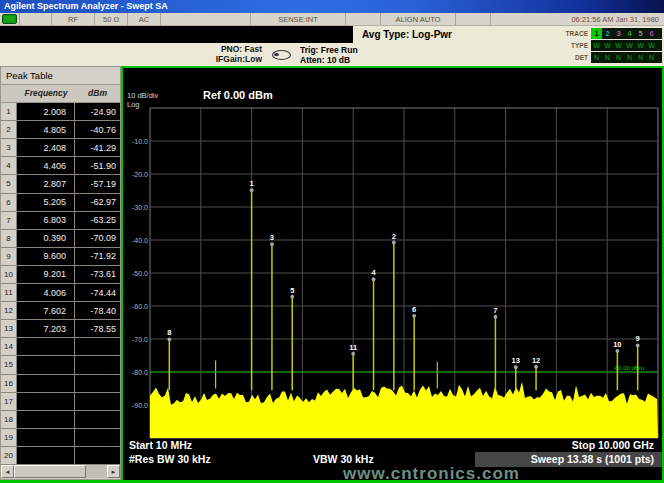  I want to click on peak-marker-number: 6, so click(414, 310).